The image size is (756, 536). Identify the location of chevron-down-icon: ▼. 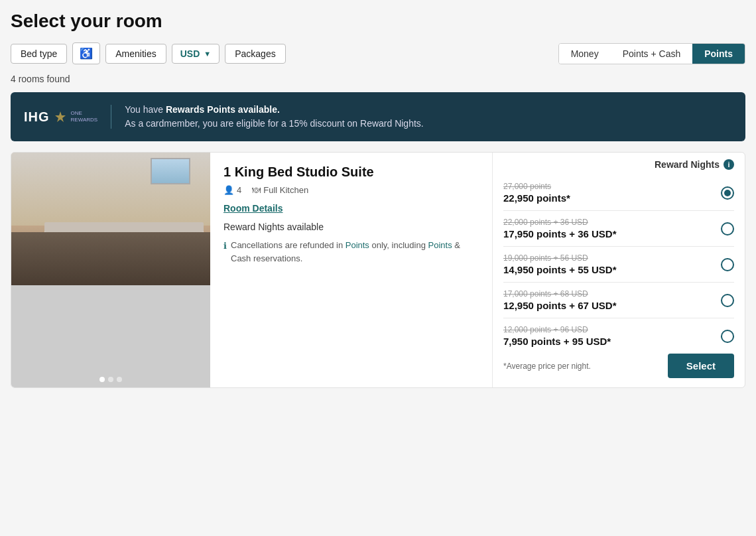
(207, 54).